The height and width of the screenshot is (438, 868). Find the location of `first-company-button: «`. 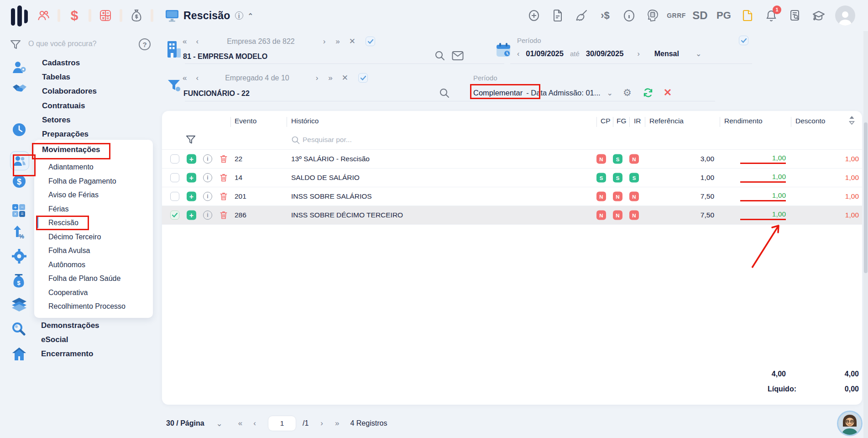

first-company-button: « is located at coordinates (184, 42).